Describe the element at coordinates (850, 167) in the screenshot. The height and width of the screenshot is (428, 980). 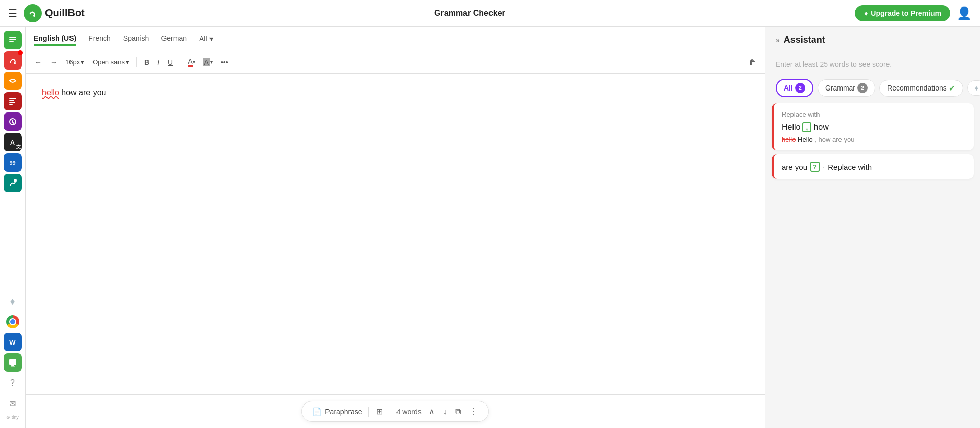
I see `suggestion-2-replace-label: Replace with` at that location.